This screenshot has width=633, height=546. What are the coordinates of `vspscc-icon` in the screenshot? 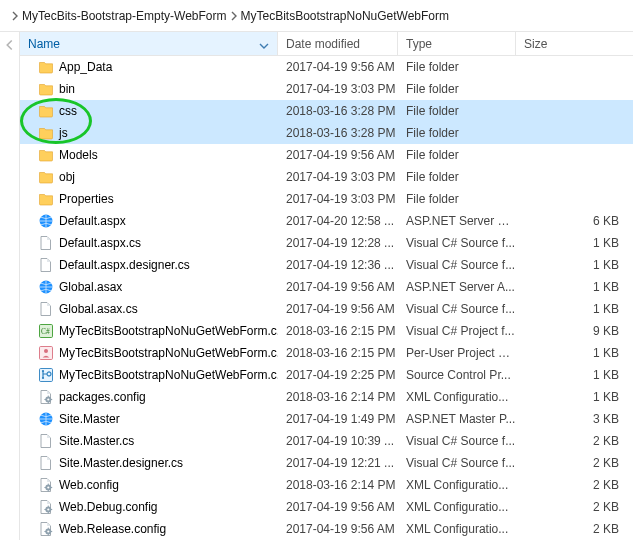 It's located at (46, 375).